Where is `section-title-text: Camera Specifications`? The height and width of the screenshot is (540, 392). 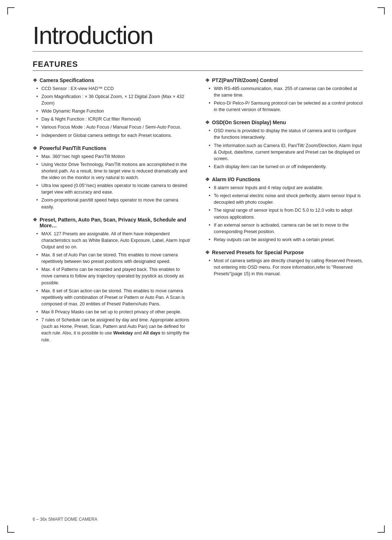 section-title-text: Camera Specifications is located at coordinates (67, 80).